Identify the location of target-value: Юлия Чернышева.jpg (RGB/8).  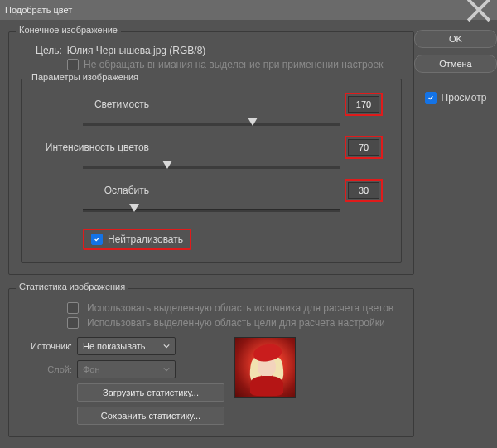
(137, 51).